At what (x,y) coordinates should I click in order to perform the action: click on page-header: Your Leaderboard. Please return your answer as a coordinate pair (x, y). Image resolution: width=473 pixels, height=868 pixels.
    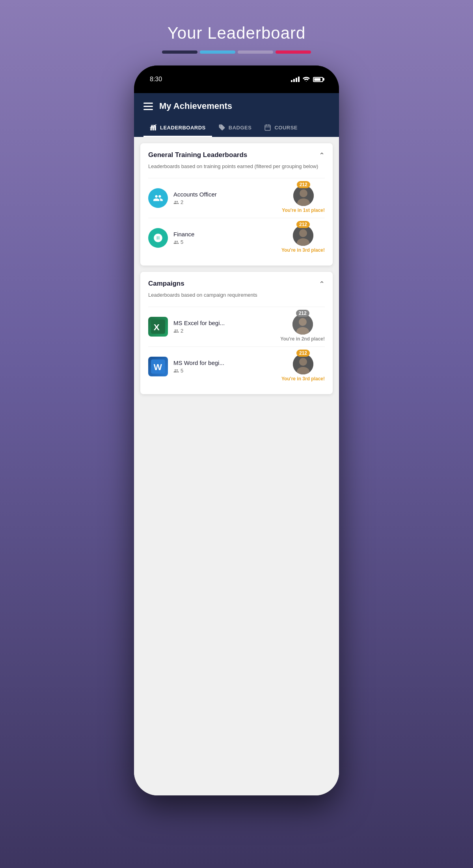
    Looking at the image, I should click on (236, 27).